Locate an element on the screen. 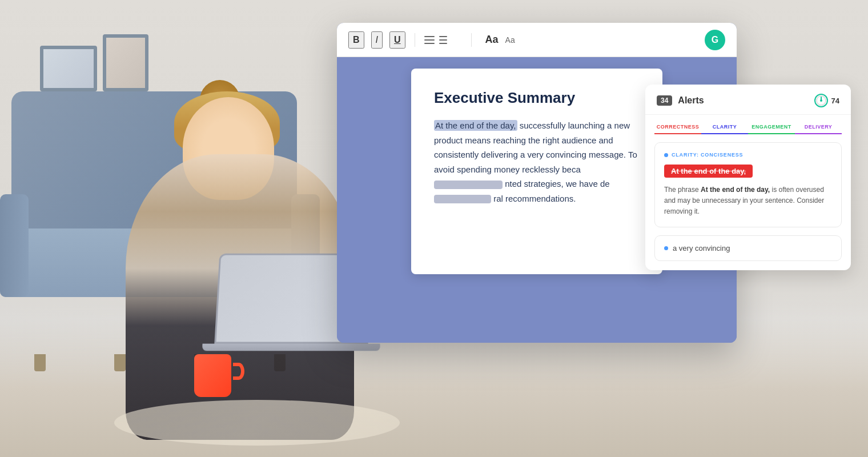  tab-correctness: CORRECTNESS is located at coordinates (678, 127).